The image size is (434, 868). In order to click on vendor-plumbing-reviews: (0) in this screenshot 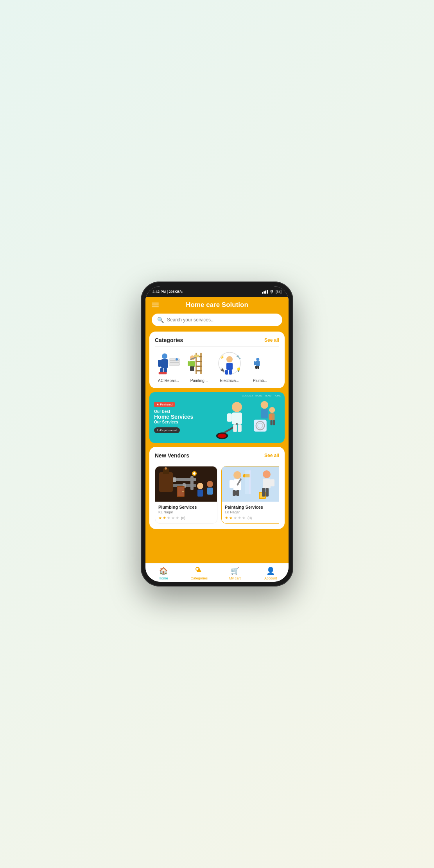, I will do `click(183, 518)`.